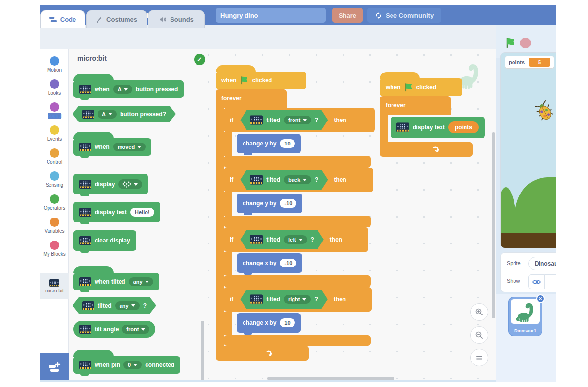  I want to click on microbit-connected-check-icon, so click(200, 60).